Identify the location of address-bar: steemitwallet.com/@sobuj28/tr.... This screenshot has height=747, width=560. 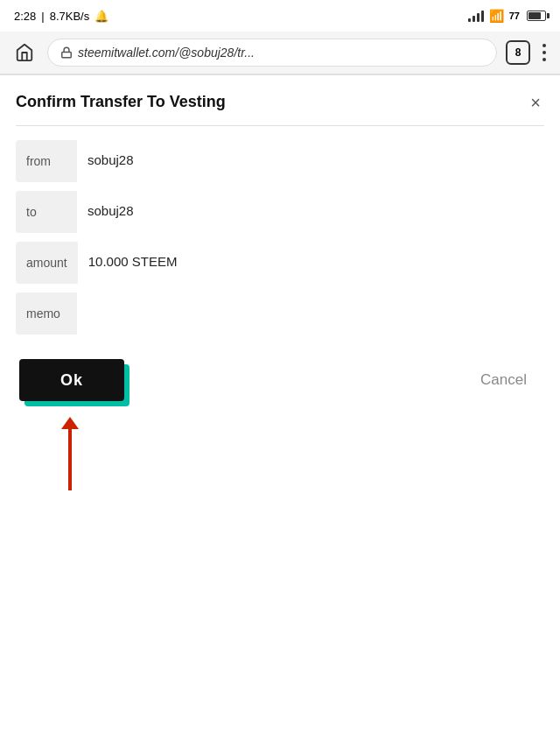
(272, 53).